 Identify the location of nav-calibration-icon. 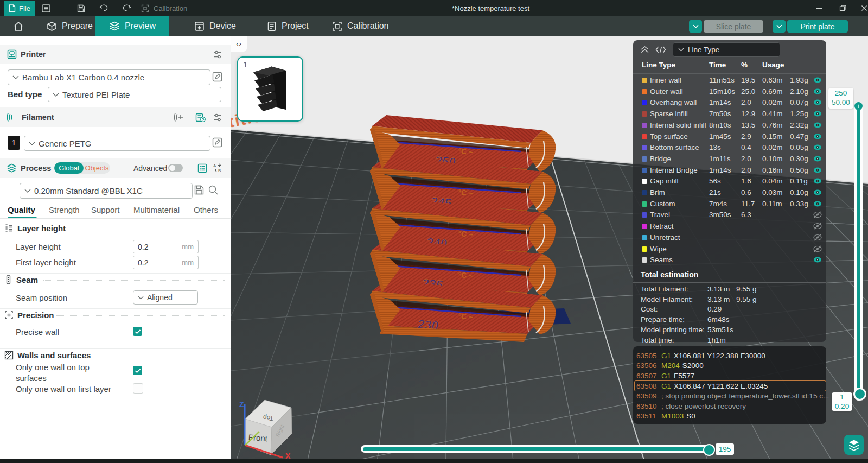
(337, 26).